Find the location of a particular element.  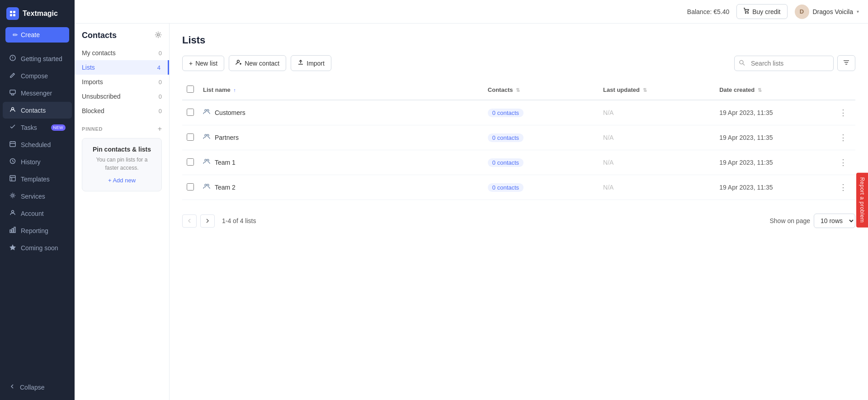

col-header-date-created: Date created ⇅ is located at coordinates (773, 90).